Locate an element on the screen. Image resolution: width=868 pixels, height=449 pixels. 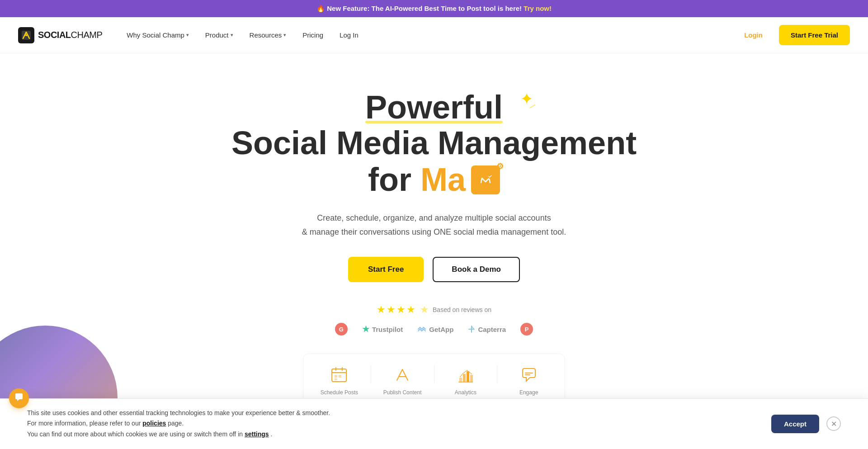
schedule-label: Schedule Posts is located at coordinates (339, 392).